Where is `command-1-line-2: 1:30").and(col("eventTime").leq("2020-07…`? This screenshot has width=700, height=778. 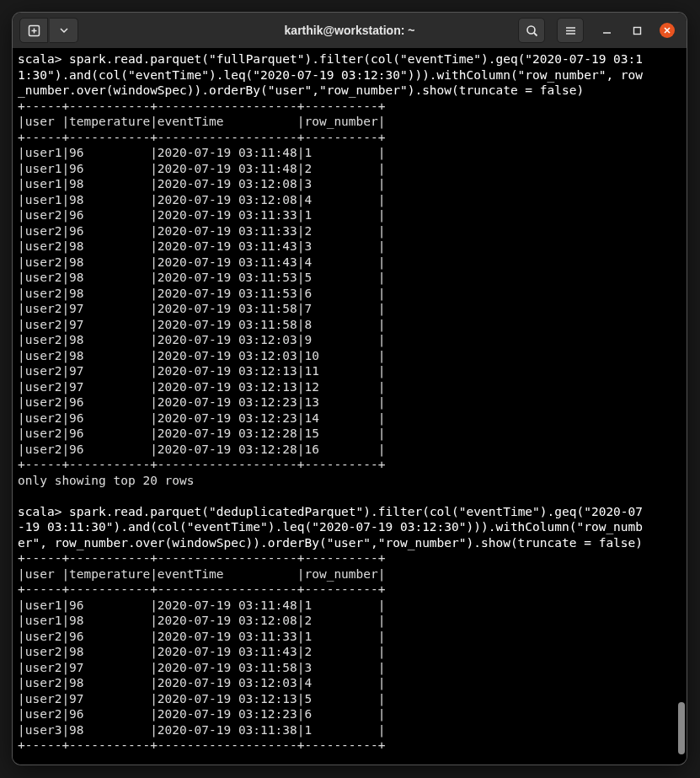 command-1-line-2: 1:30").and(col("eventTime").leq("2020-07… is located at coordinates (350, 76).